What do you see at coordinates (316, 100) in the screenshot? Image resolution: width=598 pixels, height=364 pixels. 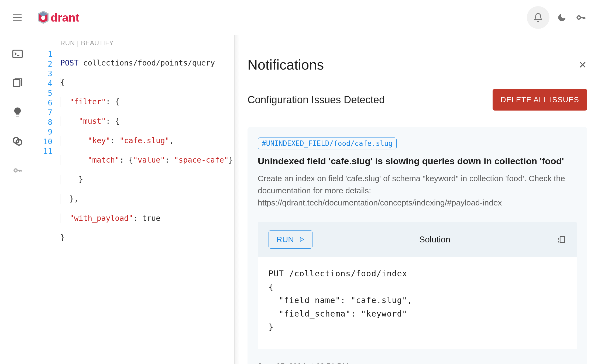 I see `notifications-subtitle: Configuration Issues Detected` at bounding box center [316, 100].